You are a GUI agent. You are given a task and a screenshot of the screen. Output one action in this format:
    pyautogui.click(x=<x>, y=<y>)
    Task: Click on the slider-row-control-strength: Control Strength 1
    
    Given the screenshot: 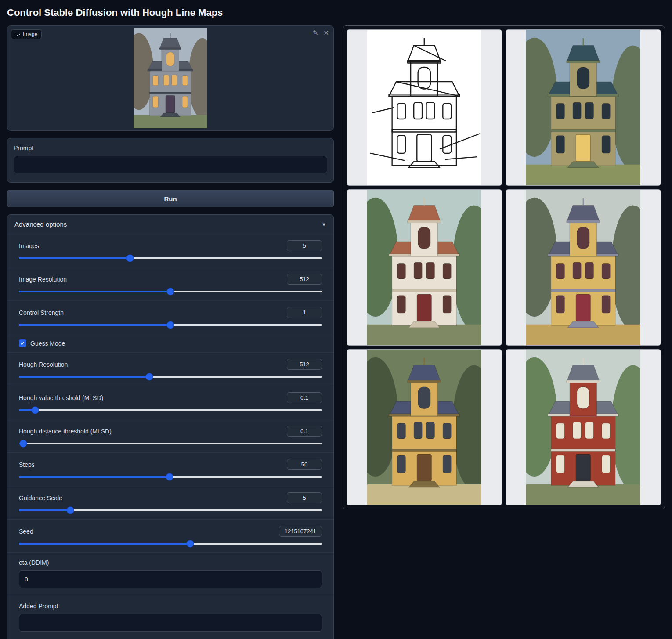 What is the action you would take?
    pyautogui.click(x=170, y=317)
    